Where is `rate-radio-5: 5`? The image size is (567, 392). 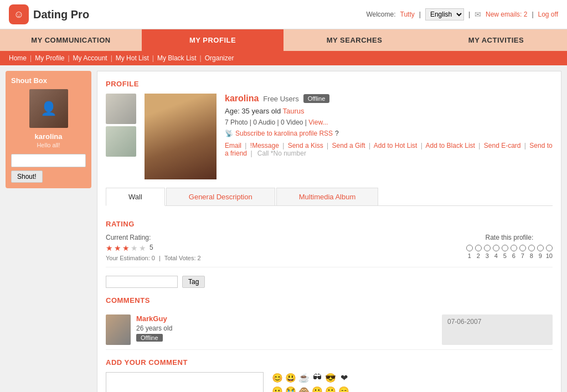 rate-radio-5: 5 is located at coordinates (505, 252).